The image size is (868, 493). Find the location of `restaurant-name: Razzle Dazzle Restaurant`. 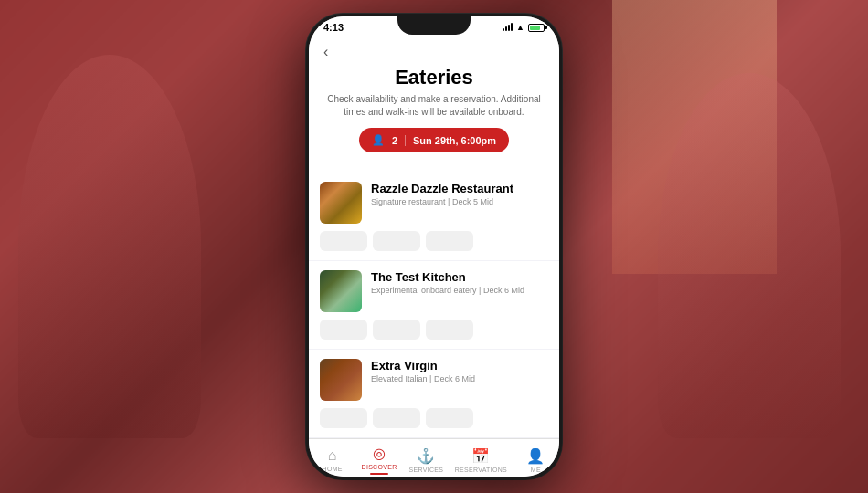

restaurant-name: Razzle Dazzle Restaurant is located at coordinates (460, 188).